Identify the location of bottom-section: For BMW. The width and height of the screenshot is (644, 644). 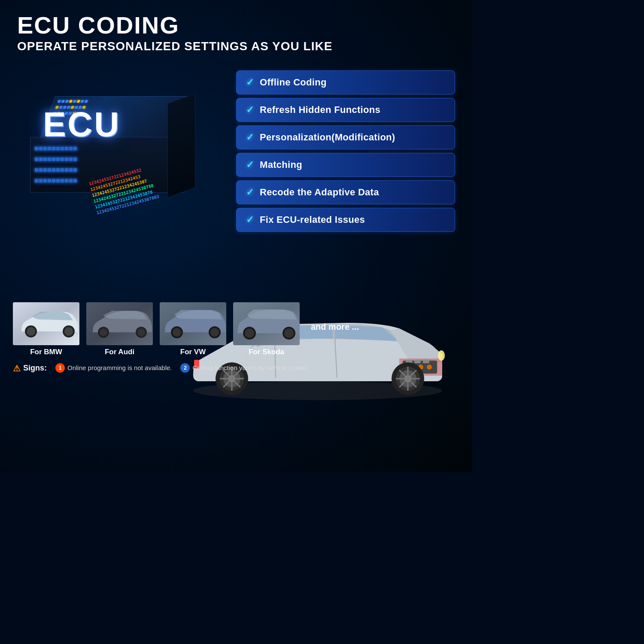
(236, 339).